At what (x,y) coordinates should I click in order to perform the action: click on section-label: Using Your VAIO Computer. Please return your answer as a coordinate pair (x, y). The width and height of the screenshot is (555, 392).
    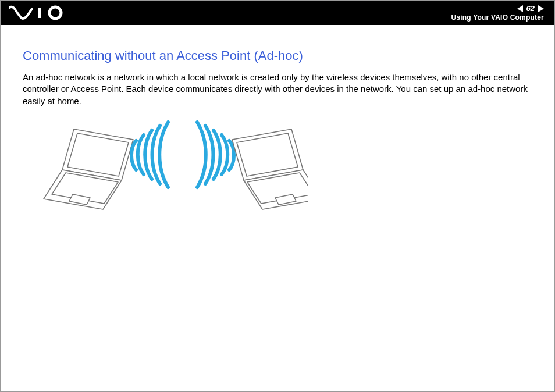
    Looking at the image, I should click on (498, 17).